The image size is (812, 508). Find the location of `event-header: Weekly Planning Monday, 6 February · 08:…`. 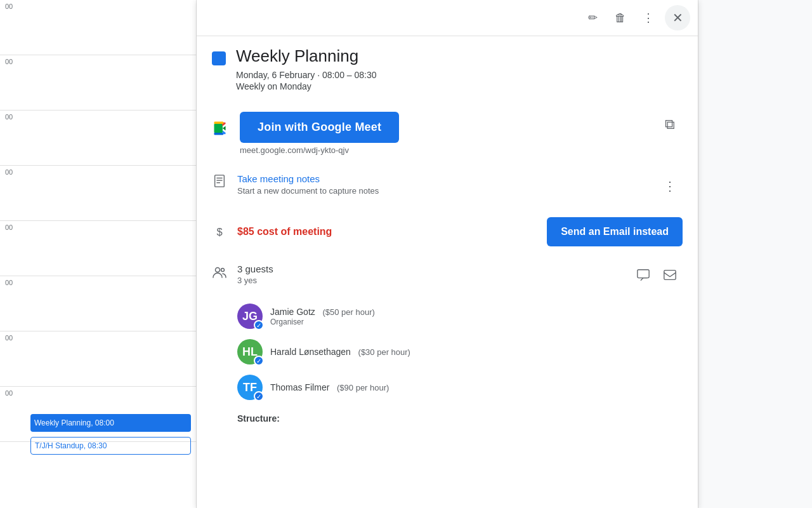

event-header: Weekly Planning Monday, 6 February · 08:… is located at coordinates (447, 69).